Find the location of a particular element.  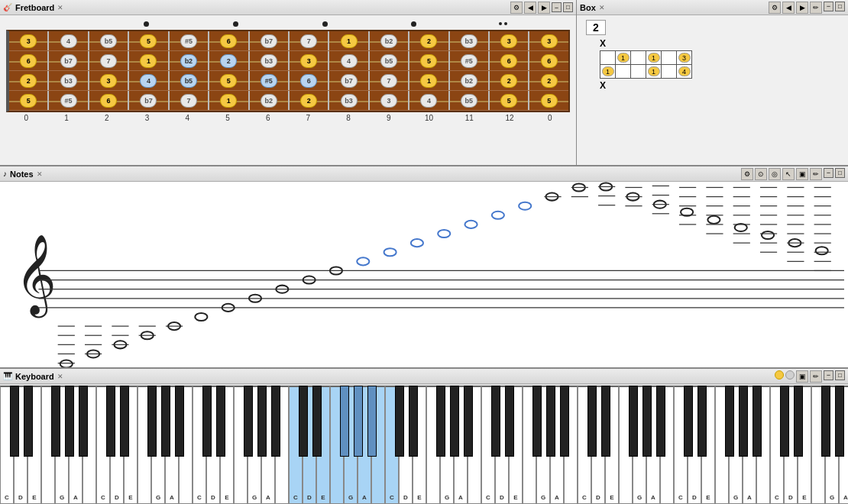

keyboard-close-icon: ✕ is located at coordinates (60, 376).